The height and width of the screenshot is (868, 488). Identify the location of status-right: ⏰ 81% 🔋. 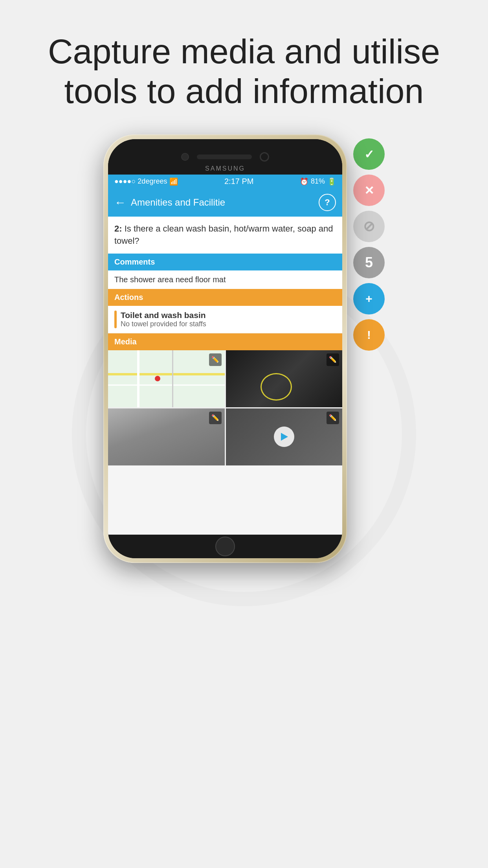
(318, 182).